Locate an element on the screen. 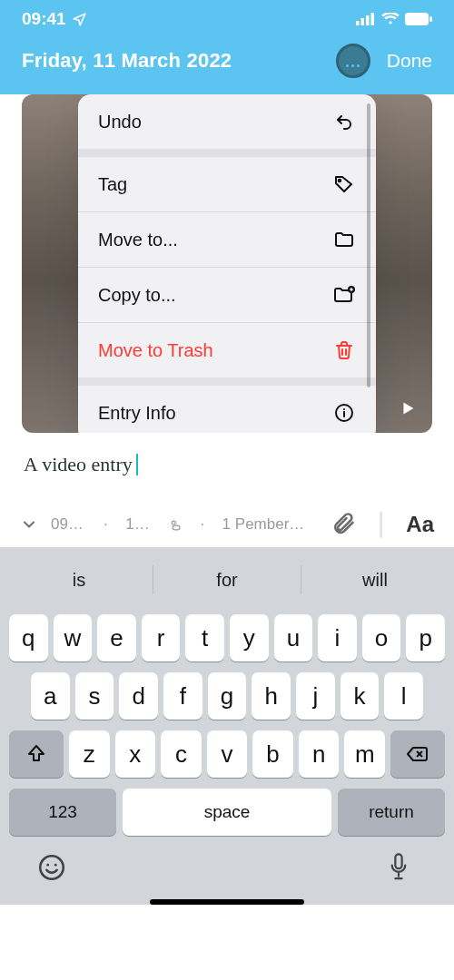 The height and width of the screenshot is (980, 454). folder-plus-icon is located at coordinates (344, 295).